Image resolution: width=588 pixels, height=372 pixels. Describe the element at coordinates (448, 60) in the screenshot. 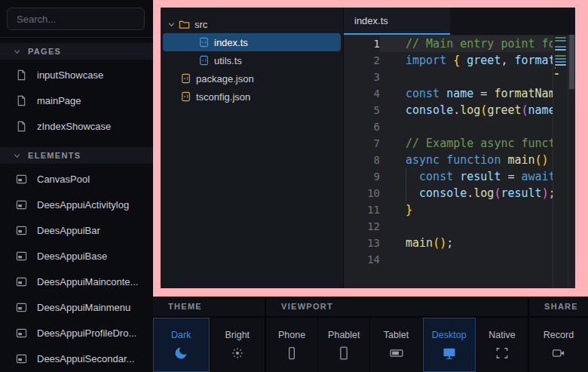

I see `code-line: 2import { greet, formatName } from './ut…` at that location.